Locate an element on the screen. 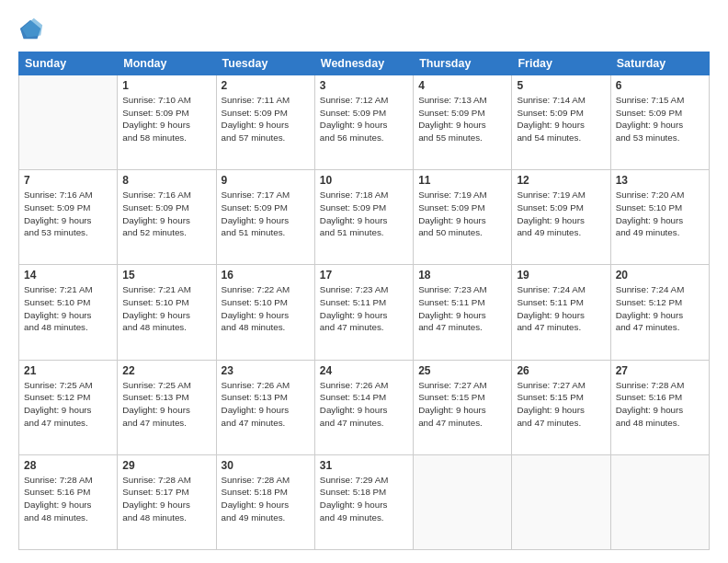  day-info: Sunrise: 7:17 AMSunset: 5:09 PMDaylight:… is located at coordinates (266, 213).